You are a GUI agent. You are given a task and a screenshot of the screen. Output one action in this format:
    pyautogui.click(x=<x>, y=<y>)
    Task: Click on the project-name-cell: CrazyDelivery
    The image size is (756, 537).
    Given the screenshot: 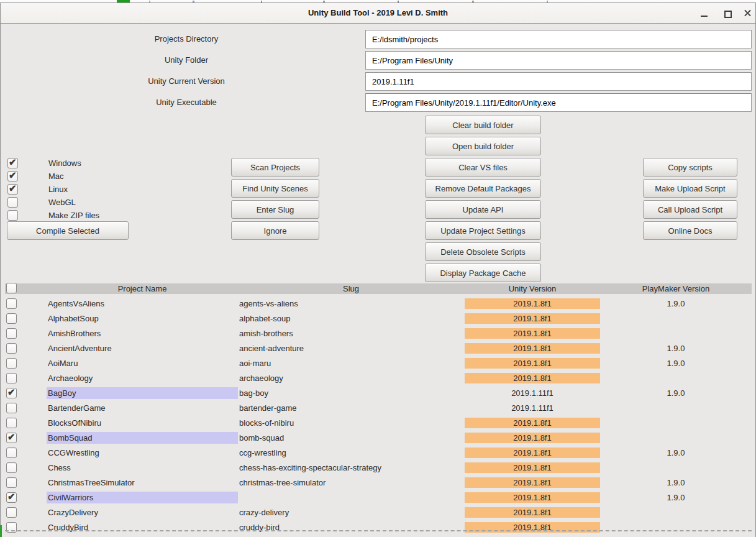 What is the action you would take?
    pyautogui.click(x=142, y=512)
    